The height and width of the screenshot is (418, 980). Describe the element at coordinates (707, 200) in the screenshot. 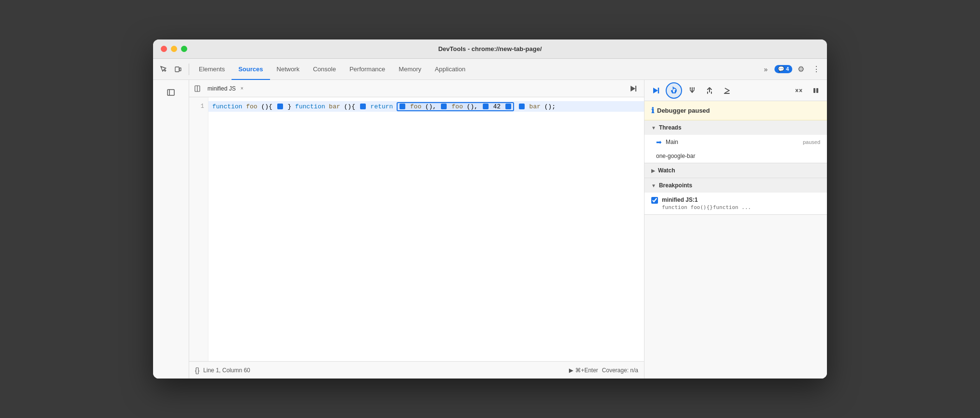

I see `breakpoint-file-1: minified JS:1` at that location.